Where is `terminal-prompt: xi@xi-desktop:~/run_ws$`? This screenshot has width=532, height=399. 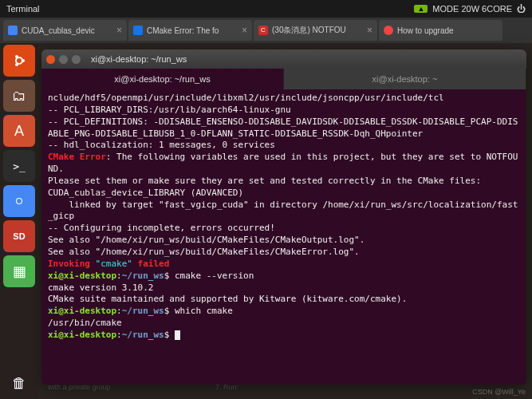
terminal-prompt: xi@xi-desktop:~/run_ws$ is located at coordinates (284, 335).